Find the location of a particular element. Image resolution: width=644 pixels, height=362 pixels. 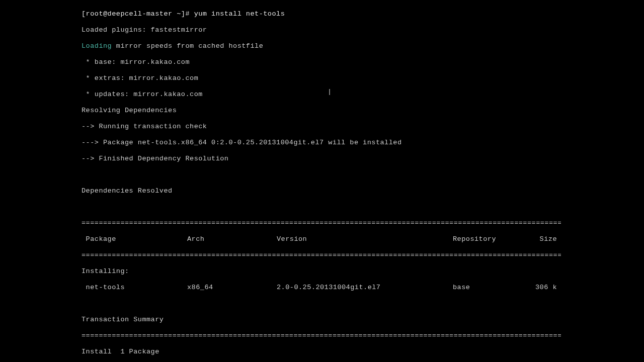

col-size: Size is located at coordinates (545, 239).